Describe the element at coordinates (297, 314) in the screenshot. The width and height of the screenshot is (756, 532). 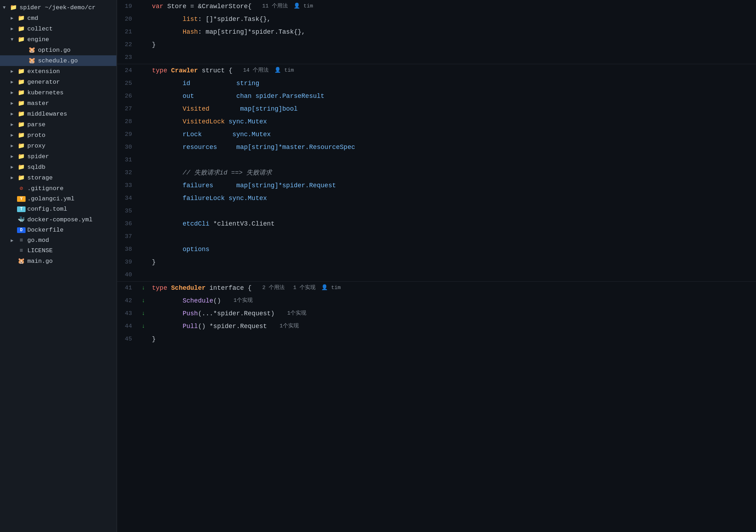
I see `impl-2: 1个实现` at that location.